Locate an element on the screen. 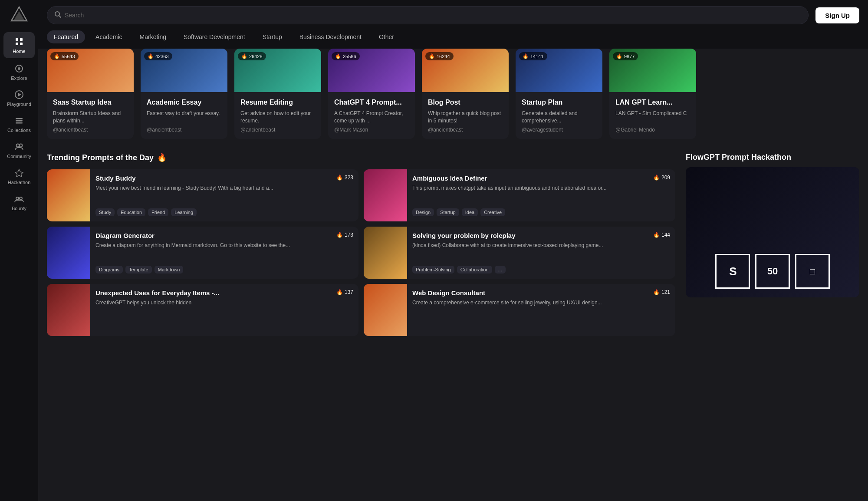 This screenshot has height=501, width=868. trending-card-desc: (kinda fixed) Collaborate with ai to cre… is located at coordinates (541, 246).